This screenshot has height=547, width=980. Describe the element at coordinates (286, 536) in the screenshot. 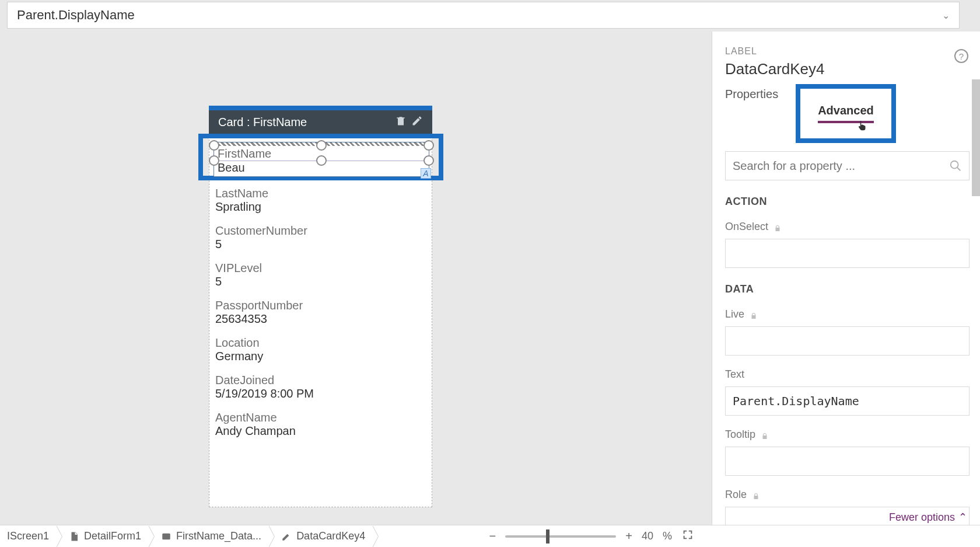

I see `label-icon` at that location.